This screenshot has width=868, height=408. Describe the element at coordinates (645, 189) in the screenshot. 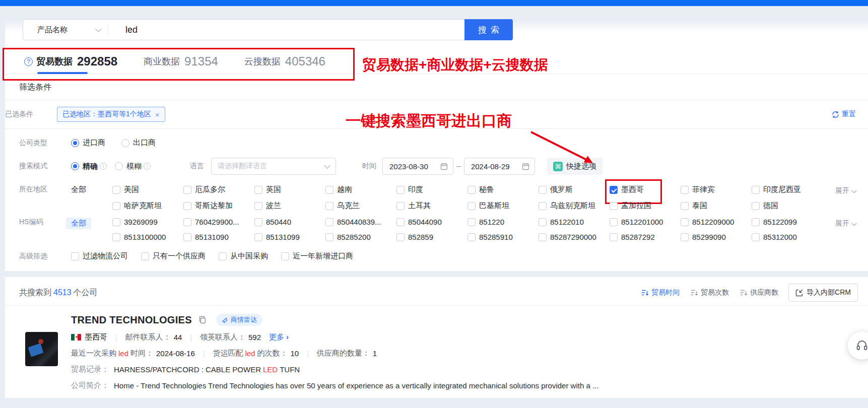

I see `region-checkbox-item: 墨西哥` at that location.